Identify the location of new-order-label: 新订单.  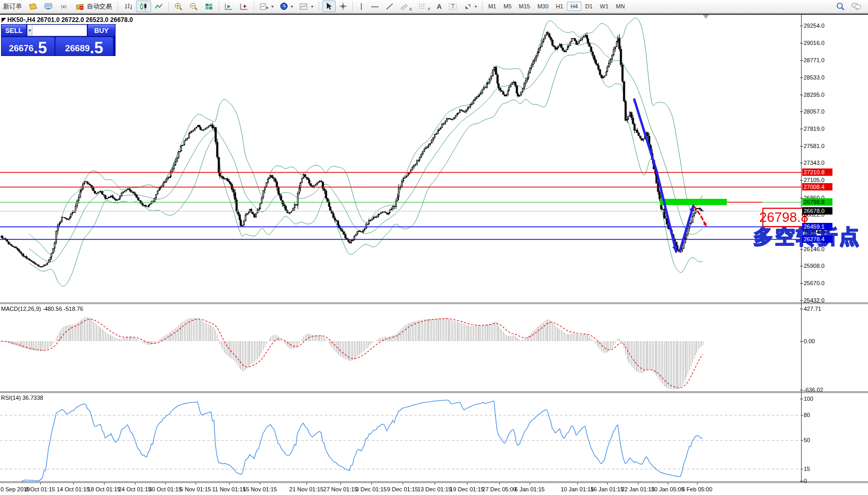
(13, 6).